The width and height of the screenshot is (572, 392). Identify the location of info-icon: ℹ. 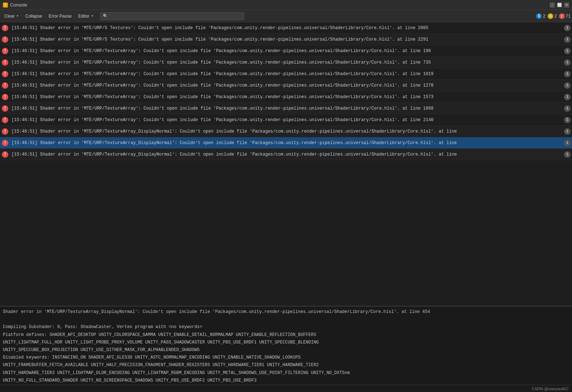
(539, 16).